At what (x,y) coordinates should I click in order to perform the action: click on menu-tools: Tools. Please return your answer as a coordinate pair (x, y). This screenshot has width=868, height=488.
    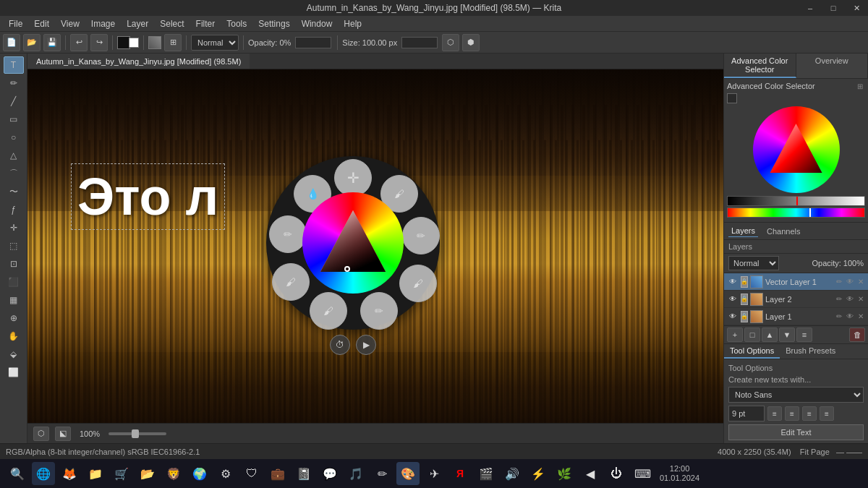
    Looking at the image, I should click on (237, 24).